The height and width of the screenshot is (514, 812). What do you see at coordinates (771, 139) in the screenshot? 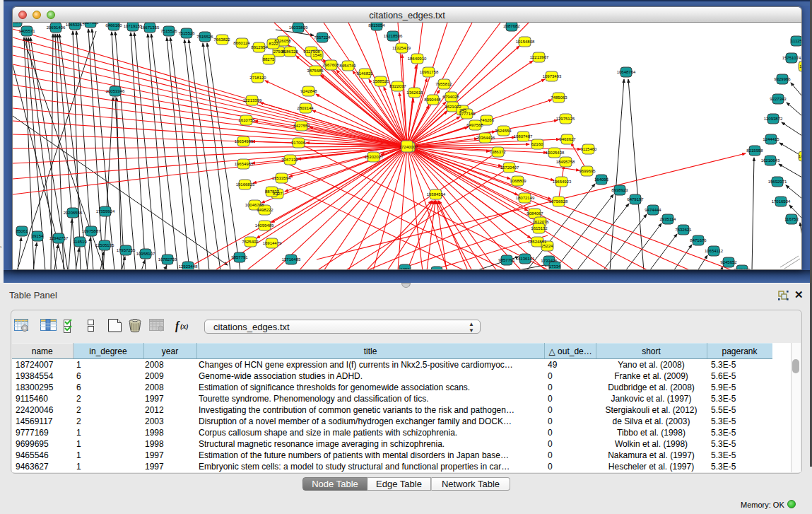
I see `svg-text: 1244415` at bounding box center [771, 139].